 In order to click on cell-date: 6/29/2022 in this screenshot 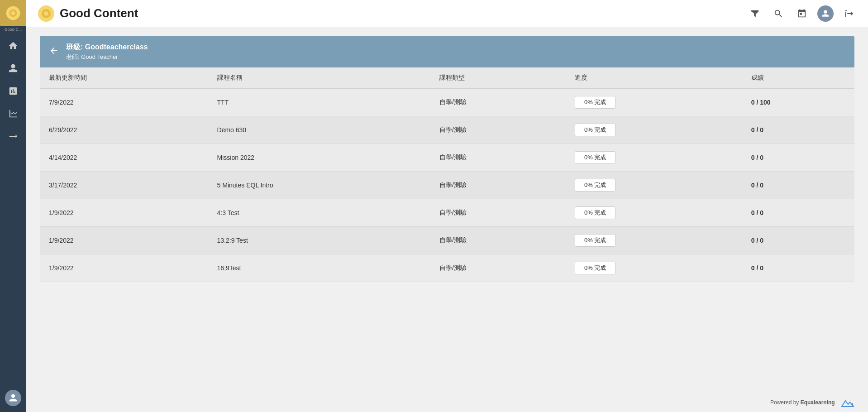, I will do `click(124, 130)`.